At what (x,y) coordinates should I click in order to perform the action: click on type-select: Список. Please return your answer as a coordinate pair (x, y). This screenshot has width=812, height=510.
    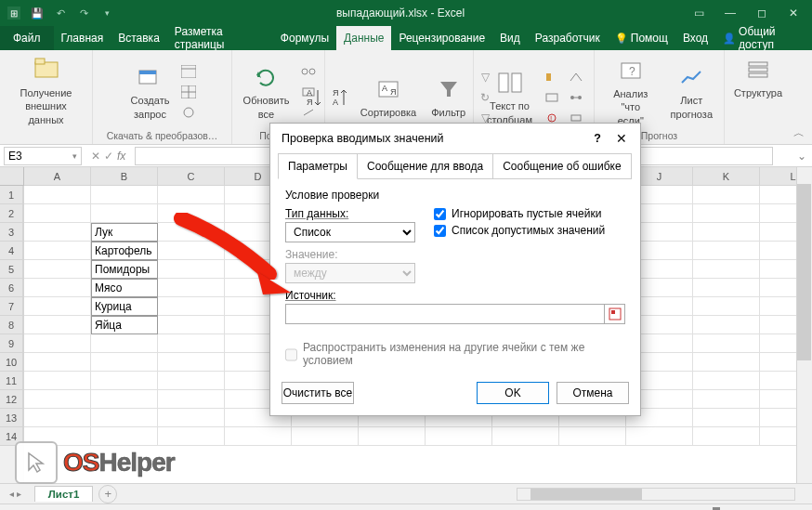
    Looking at the image, I should click on (350, 232).